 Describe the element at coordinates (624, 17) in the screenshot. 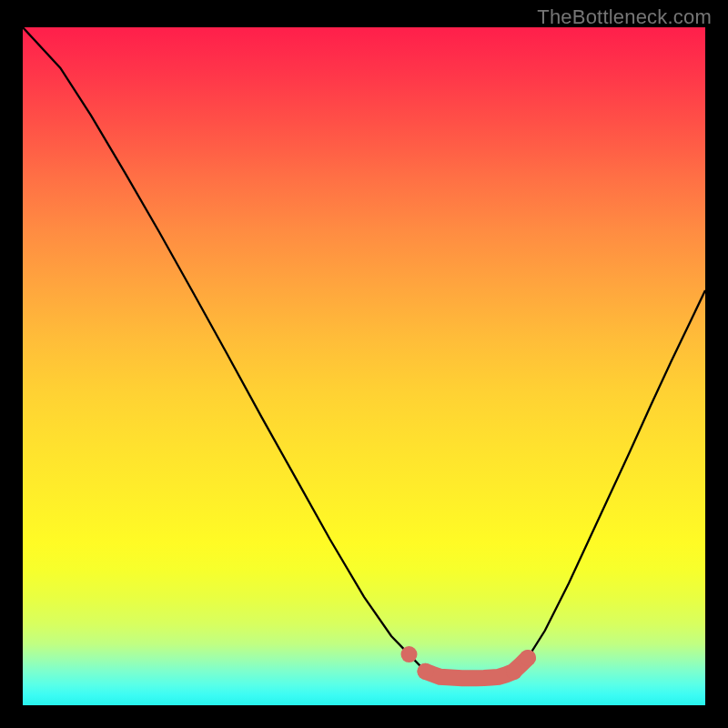

I see `watermark-text: TheBottleneck.com` at that location.